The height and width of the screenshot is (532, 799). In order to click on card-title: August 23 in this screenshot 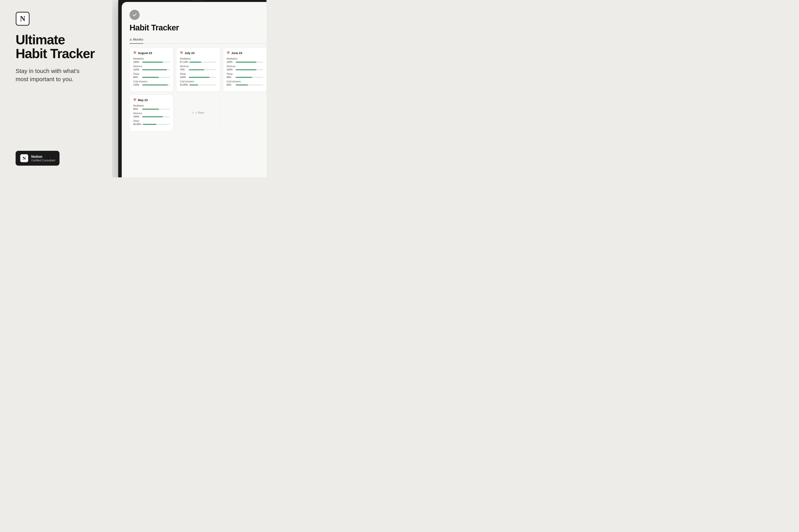, I will do `click(145, 53)`.